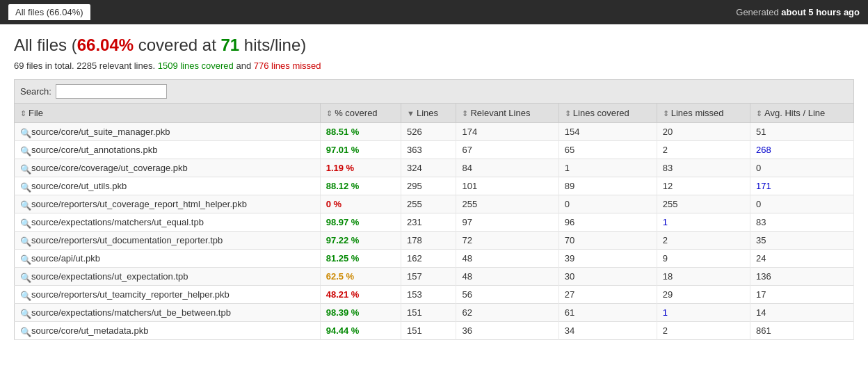 The image size is (868, 372). What do you see at coordinates (703, 259) in the screenshot?
I see `cell-missed: 9` at bounding box center [703, 259].